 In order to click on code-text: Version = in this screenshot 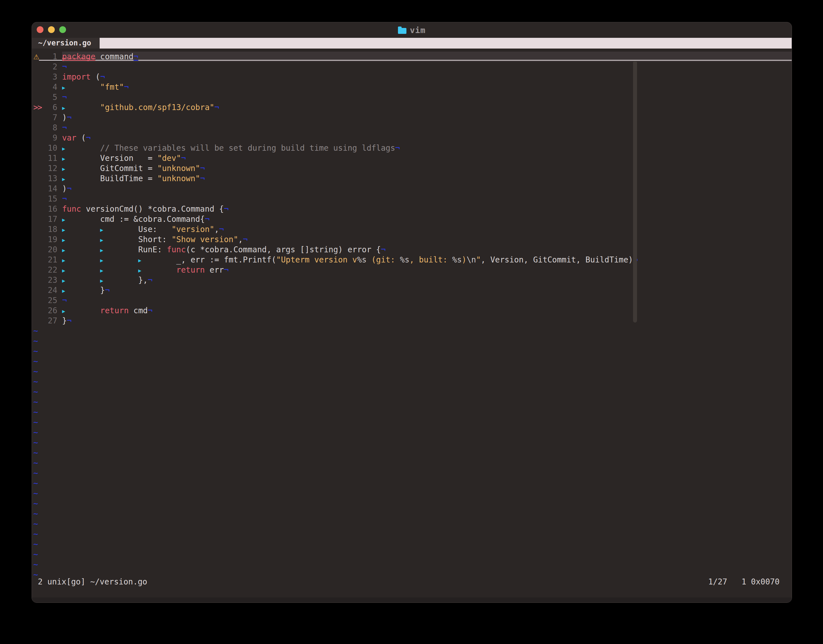, I will do `click(129, 158)`.